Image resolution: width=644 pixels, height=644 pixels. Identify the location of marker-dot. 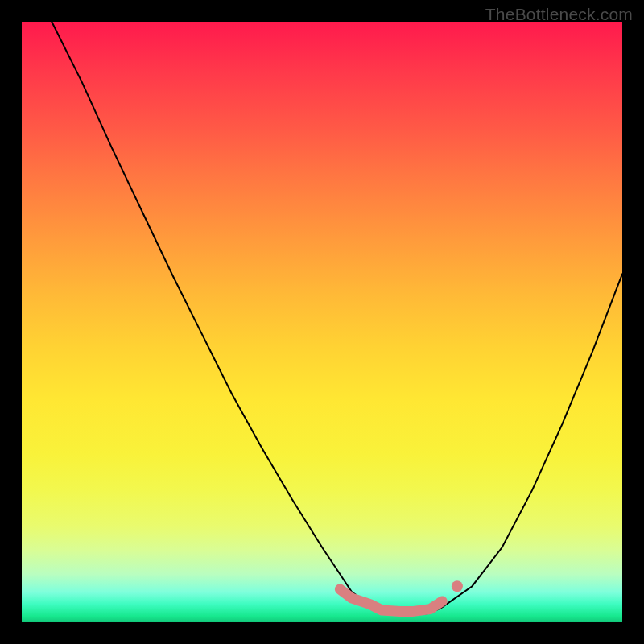
(457, 586).